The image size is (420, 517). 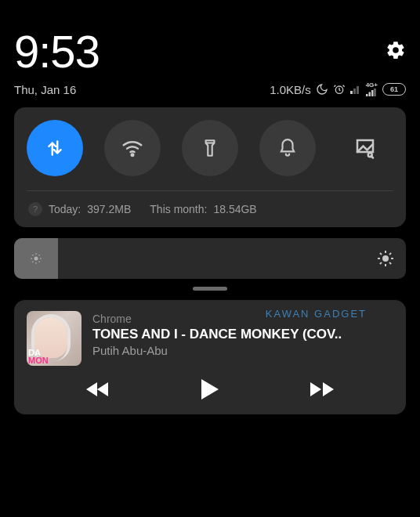 What do you see at coordinates (35, 209) in the screenshot?
I see `help-icon: ?` at bounding box center [35, 209].